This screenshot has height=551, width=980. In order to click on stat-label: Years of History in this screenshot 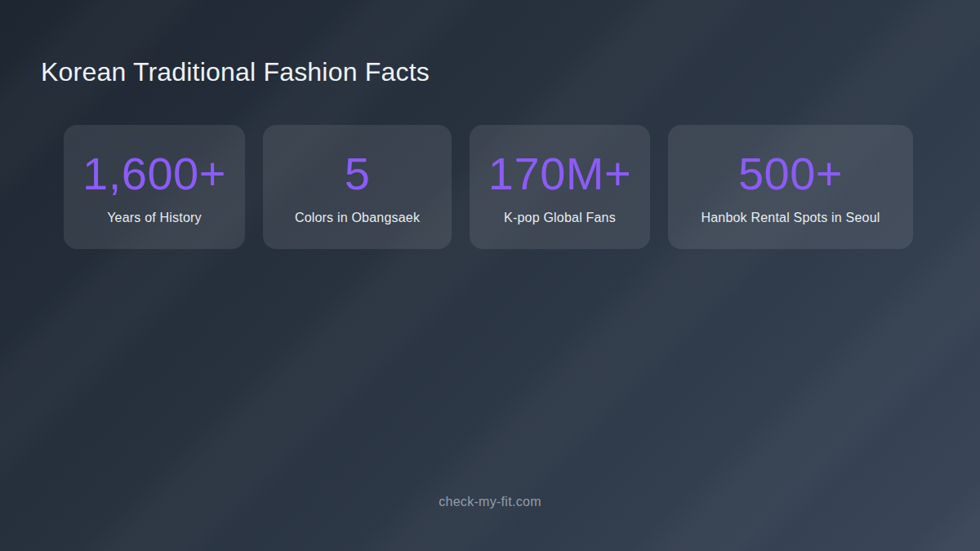, I will do `click(154, 217)`.